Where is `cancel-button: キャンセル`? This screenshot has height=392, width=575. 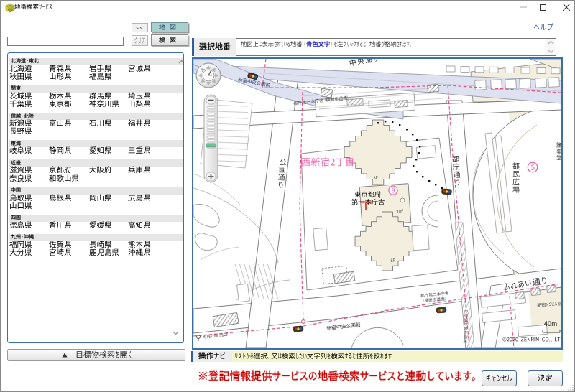 cancel-button: キャンセル is located at coordinates (499, 378).